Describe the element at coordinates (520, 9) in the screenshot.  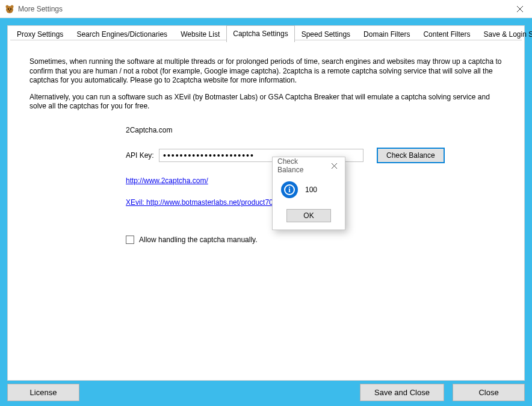
I see `window-close-button` at that location.